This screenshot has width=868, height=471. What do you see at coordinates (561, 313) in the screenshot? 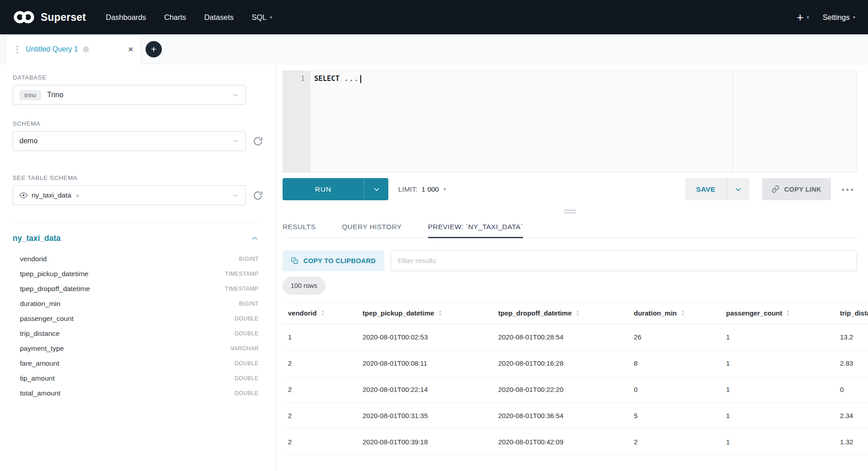
I see `column-header-tpep_dropoff_datetime: tpep_dropoff_datetime▲▼` at bounding box center [561, 313].